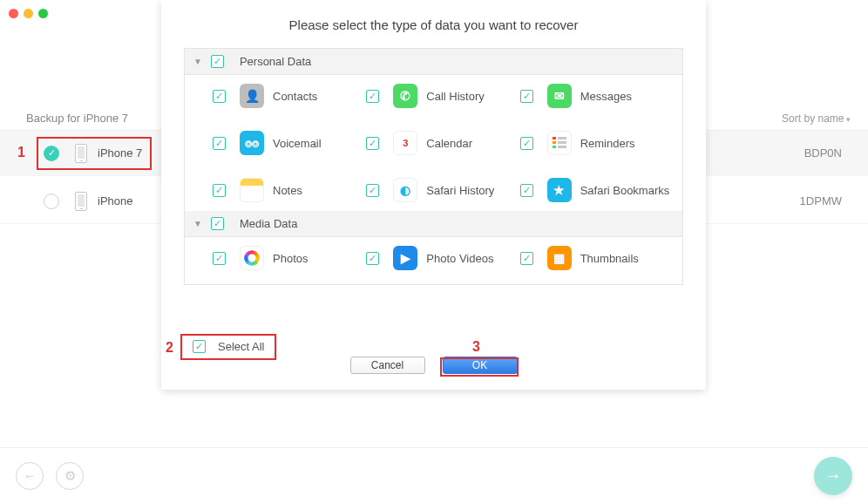 The height and width of the screenshot is (503, 868). What do you see at coordinates (94, 153) in the screenshot?
I see `annotation-1-box` at bounding box center [94, 153].